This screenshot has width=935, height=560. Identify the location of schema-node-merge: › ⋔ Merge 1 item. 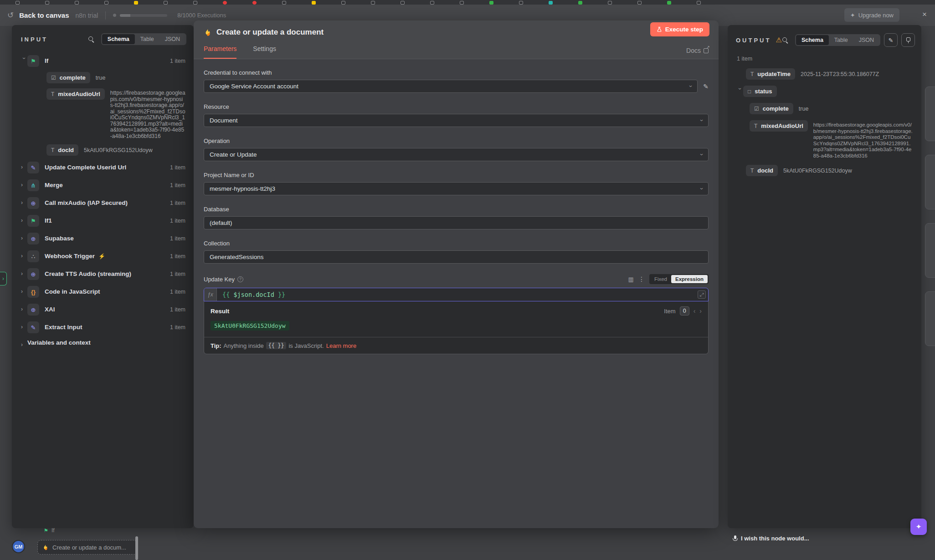
(103, 185).